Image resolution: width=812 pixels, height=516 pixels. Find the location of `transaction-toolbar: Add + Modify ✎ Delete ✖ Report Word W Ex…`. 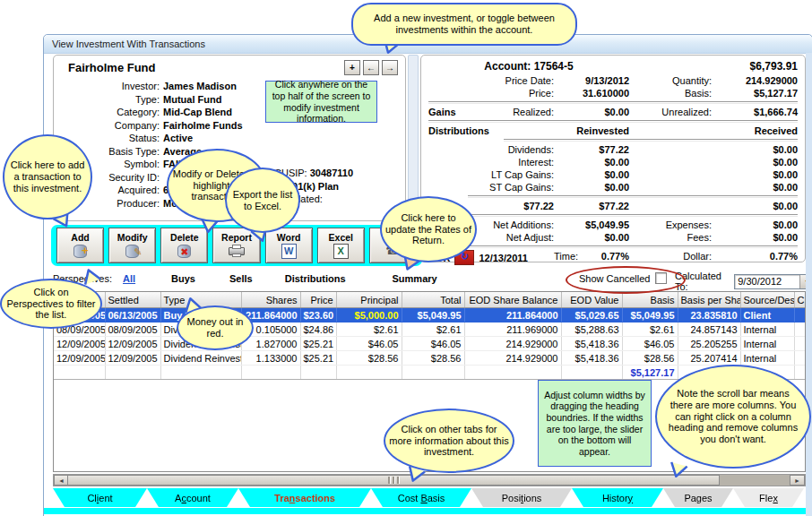

transaction-toolbar: Add + Modify ✎ Delete ✖ Report Word W Ex… is located at coordinates (237, 245).